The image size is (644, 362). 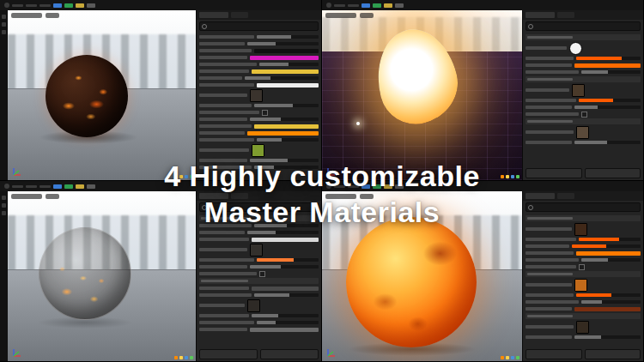 What do you see at coordinates (3, 95) in the screenshot?
I see `mode-toolbar` at bounding box center [3, 95].